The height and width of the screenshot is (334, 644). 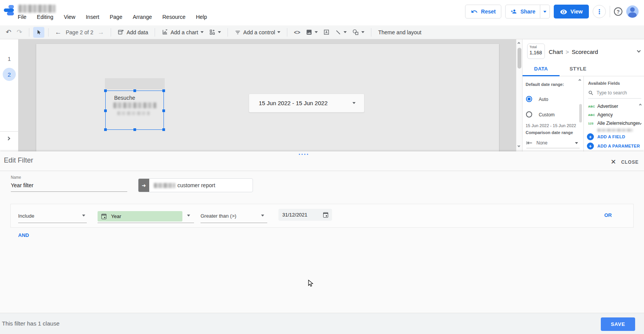 What do you see at coordinates (46, 17) in the screenshot?
I see `menu-editing: Editing` at bounding box center [46, 17].